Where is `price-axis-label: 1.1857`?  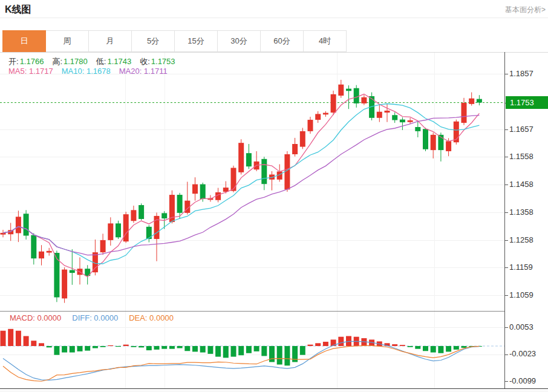
price-axis-label: 1.1857 is located at coordinates (521, 74).